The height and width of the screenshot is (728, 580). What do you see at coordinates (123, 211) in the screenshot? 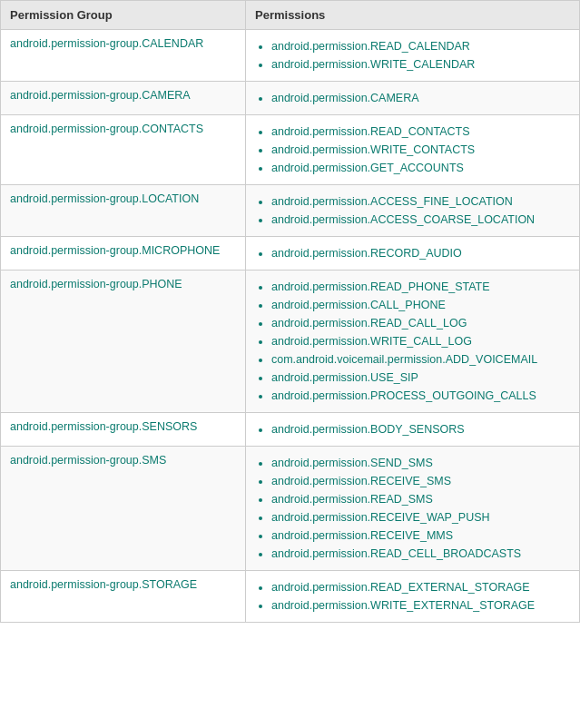
I see `group-cell: android.permission-group.LOCATION` at bounding box center [123, 211].